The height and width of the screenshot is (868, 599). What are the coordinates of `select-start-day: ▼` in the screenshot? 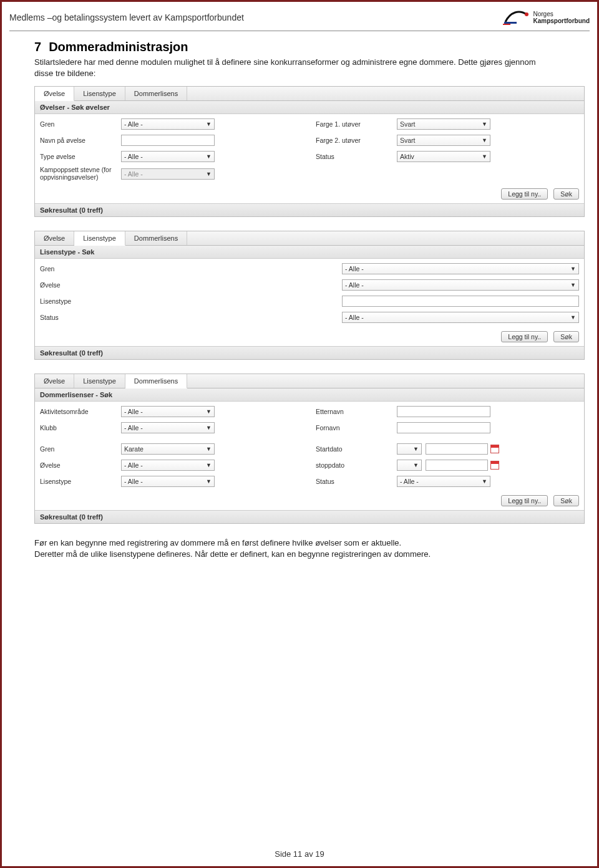 It's located at (409, 449).